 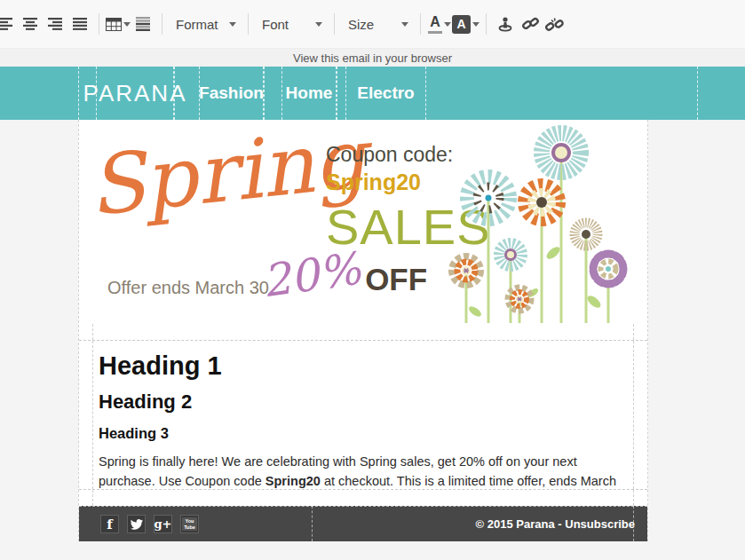 What do you see at coordinates (9, 24) in the screenshot?
I see `align-left-icon` at bounding box center [9, 24].